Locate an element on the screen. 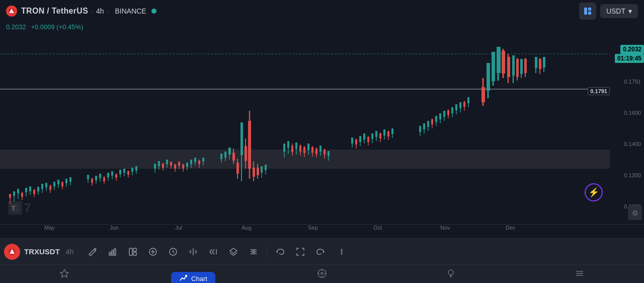 The image size is (644, 283). nav-explore: Explore is located at coordinates (322, 274).